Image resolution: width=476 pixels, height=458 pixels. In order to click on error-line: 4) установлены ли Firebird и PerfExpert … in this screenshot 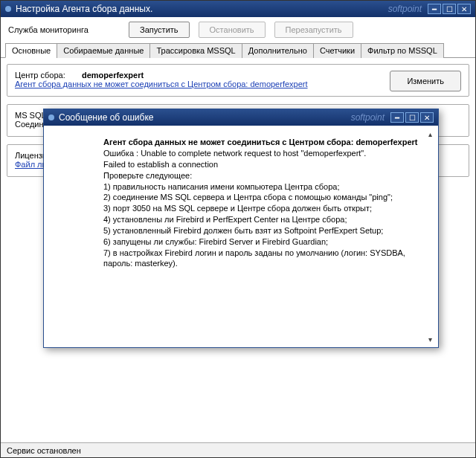, I will do `click(263, 220)`.